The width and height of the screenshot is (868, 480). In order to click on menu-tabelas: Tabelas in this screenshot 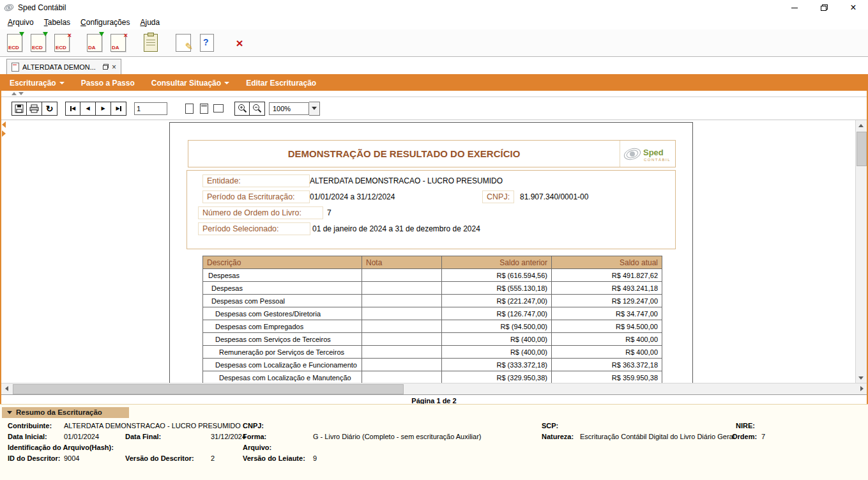, I will do `click(57, 22)`.